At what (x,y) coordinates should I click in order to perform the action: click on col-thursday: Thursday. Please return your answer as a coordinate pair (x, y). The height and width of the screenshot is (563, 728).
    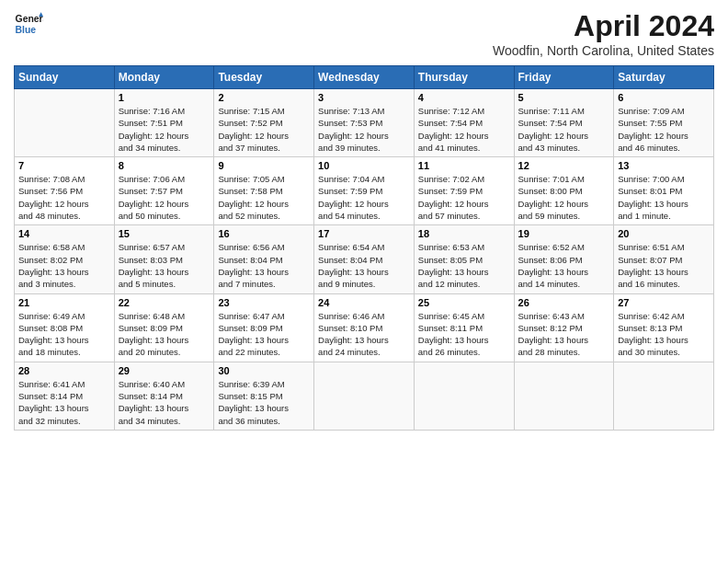
    Looking at the image, I should click on (463, 77).